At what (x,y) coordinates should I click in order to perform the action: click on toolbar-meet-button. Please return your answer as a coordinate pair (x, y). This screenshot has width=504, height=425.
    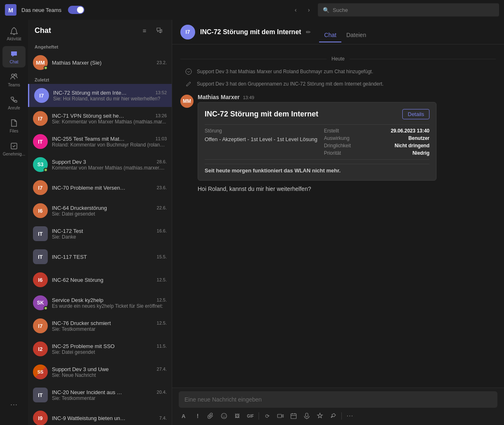
    Looking at the image, I should click on (280, 416).